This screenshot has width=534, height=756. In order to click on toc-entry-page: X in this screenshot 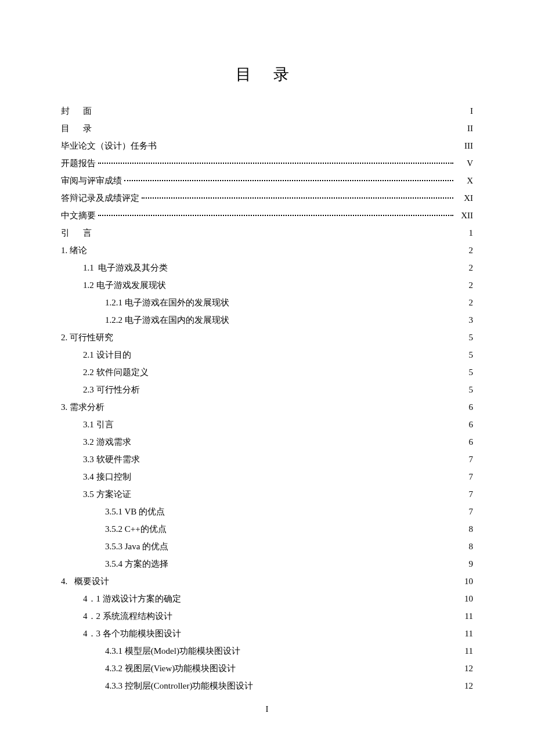, I will do `click(464, 181)`.